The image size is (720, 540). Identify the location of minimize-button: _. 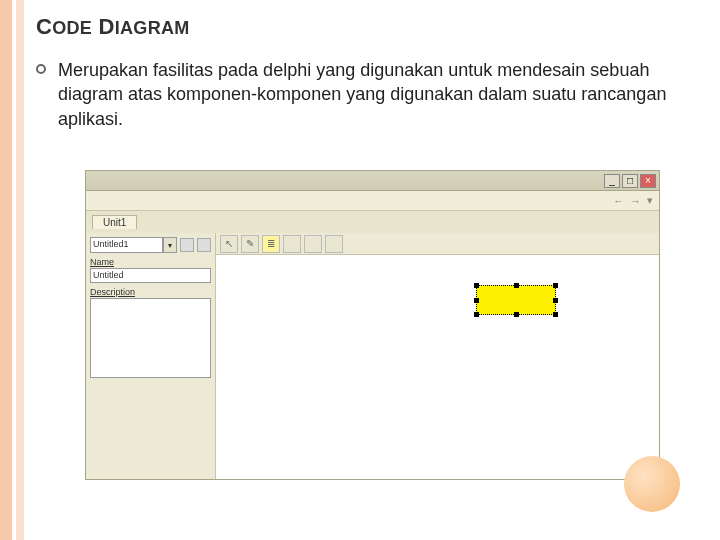
(612, 181).